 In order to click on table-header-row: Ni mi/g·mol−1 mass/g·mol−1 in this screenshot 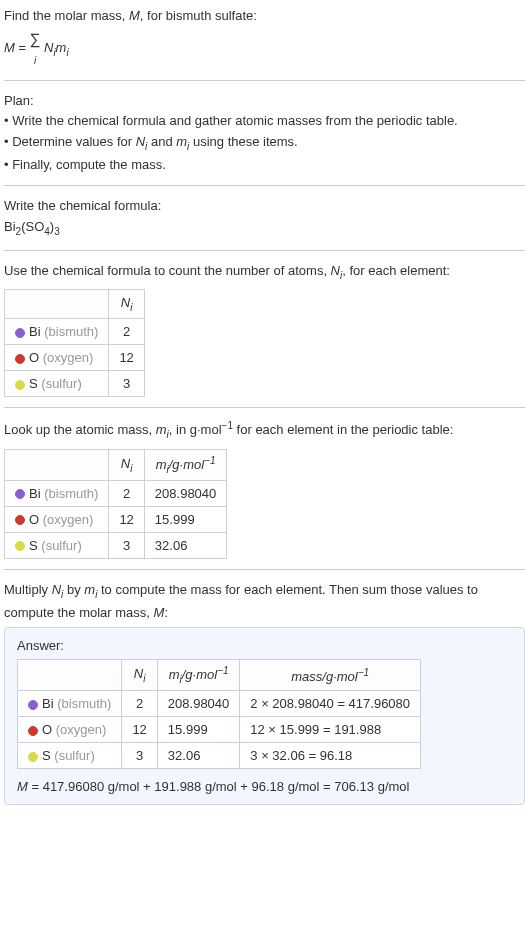, I will do `click(220, 676)`.